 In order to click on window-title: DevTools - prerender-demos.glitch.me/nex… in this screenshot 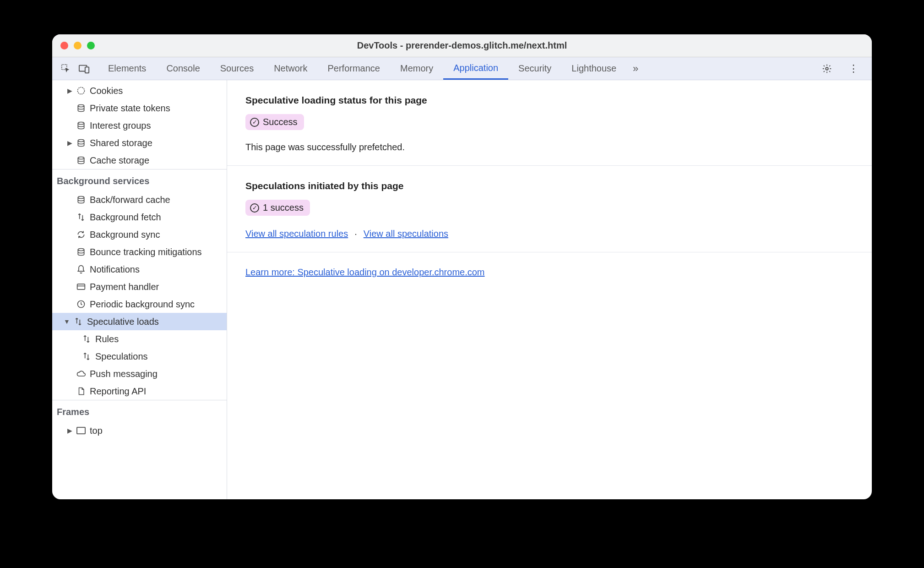, I will do `click(462, 46)`.